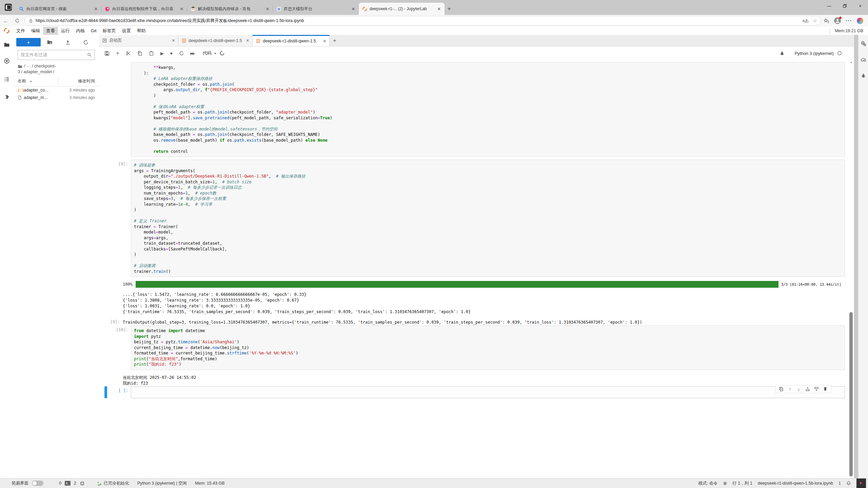 The width and height of the screenshot is (868, 488). I want to click on menu-item: 帮助, so click(141, 31).